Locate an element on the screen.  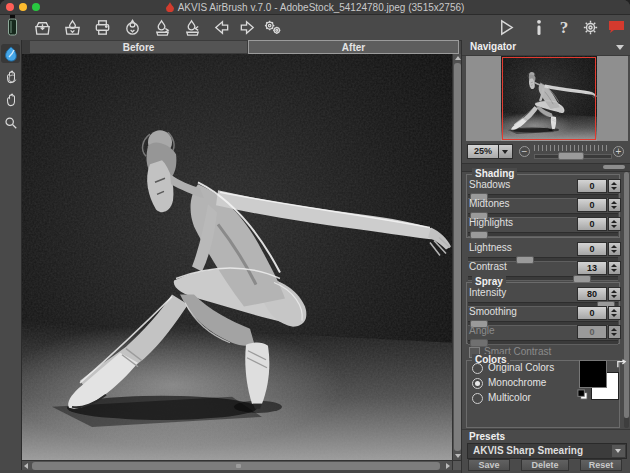
original-colors-label: Original Colors is located at coordinates (521, 368).